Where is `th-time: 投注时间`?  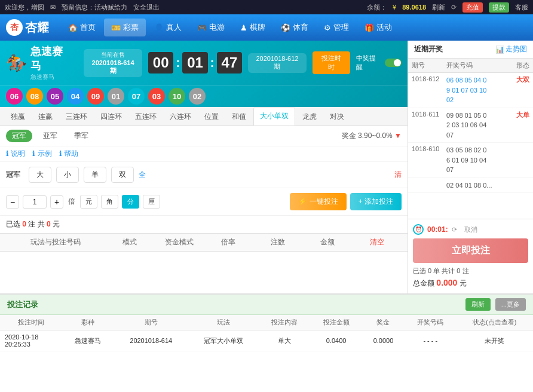 th-time: 投注时间 is located at coordinates (31, 323).